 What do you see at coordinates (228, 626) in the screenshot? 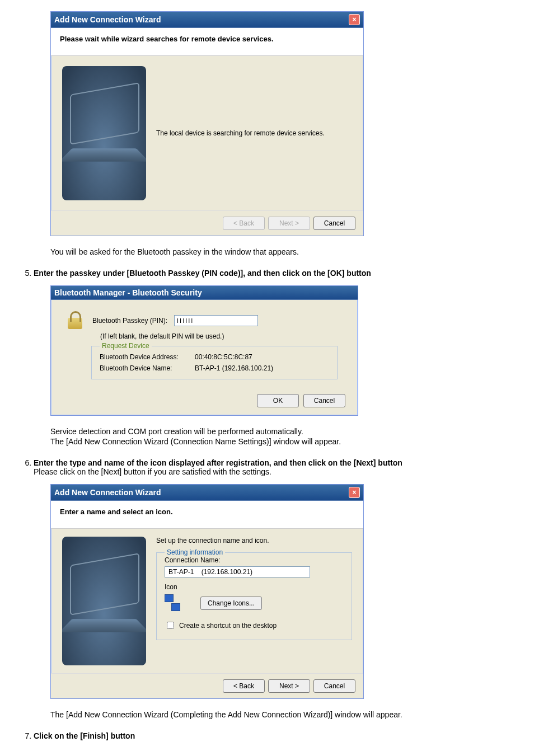
I see `shortcut-label: Create a shortcut on the desktop` at bounding box center [228, 626].